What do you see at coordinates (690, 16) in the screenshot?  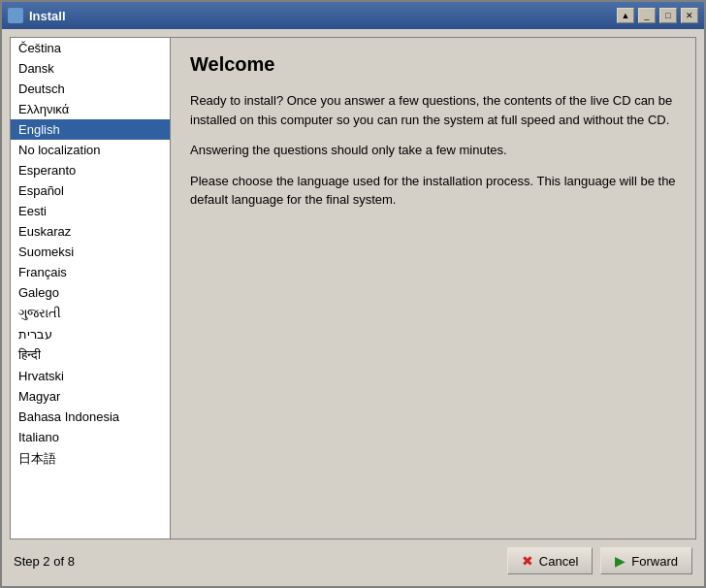 I see `titlebar-close-button: ✕` at bounding box center [690, 16].